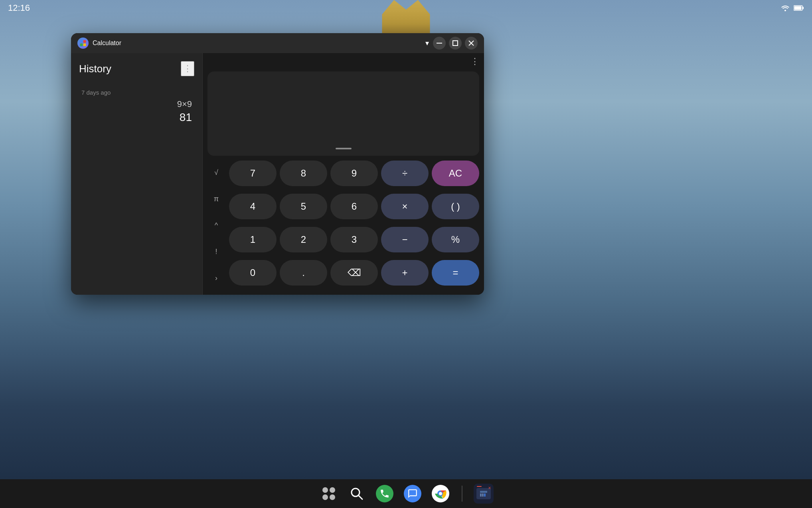  I want to click on button-6: 6, so click(354, 206).